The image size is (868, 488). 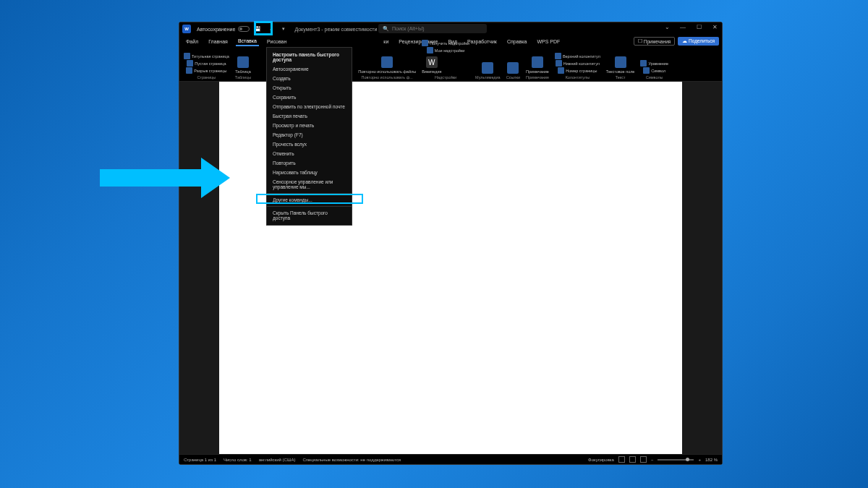 I want to click on wikipedia-button: WВикипедия, so click(x=431, y=65).